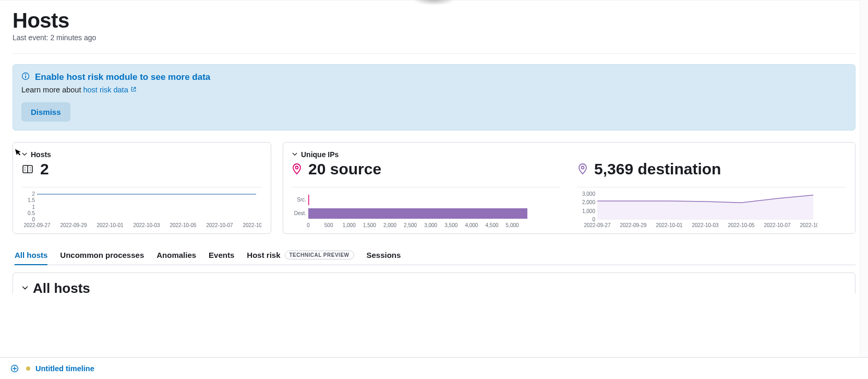 The image size is (868, 379). Describe the element at coordinates (31, 256) in the screenshot. I see `tab-all-hosts: All hosts` at that location.